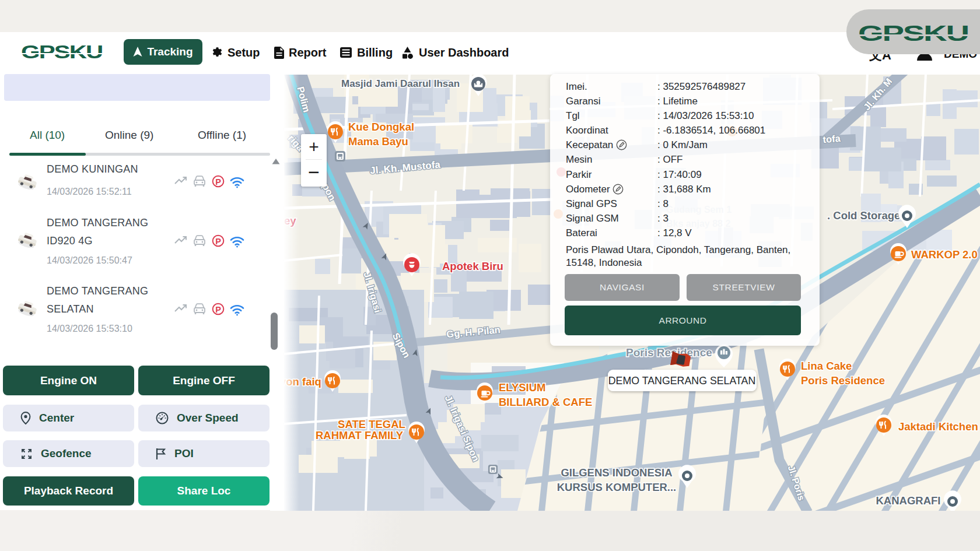 The height and width of the screenshot is (551, 980). What do you see at coordinates (938, 427) in the screenshot?
I see `svg-text: Jaktadi Kitchen` at bounding box center [938, 427].